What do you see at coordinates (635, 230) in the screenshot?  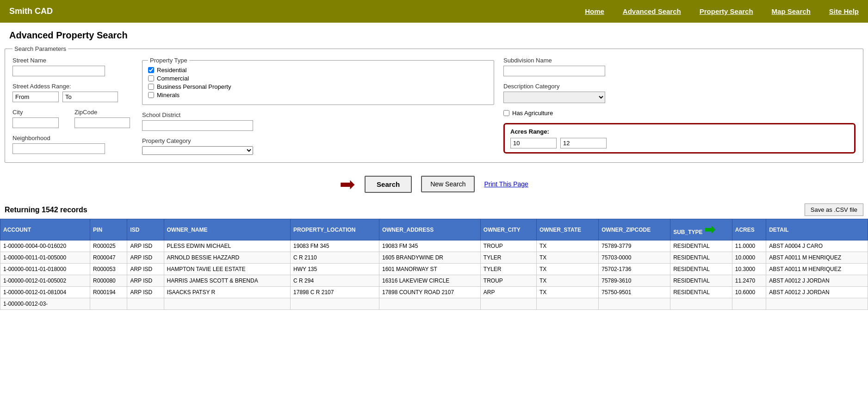 I see `col-owner-zipcode: OWNER_ZIPCODE` at bounding box center [635, 230].